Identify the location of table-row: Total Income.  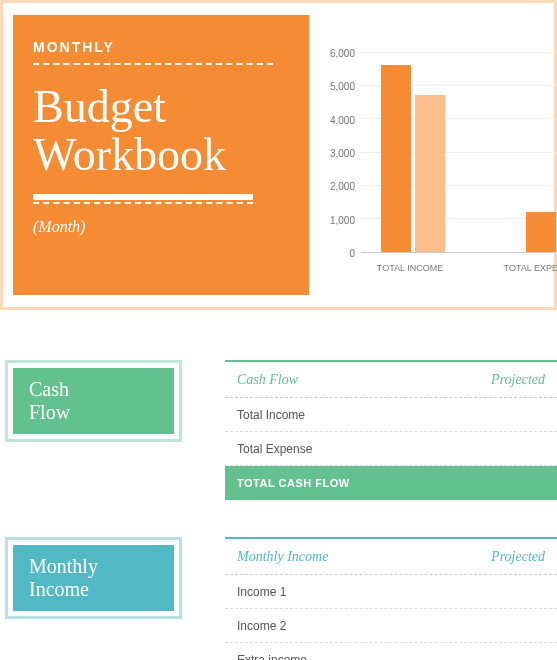
(391, 415).